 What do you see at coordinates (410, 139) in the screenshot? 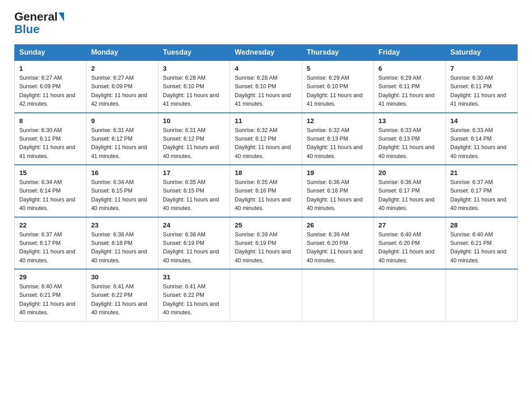
I see `day-cell: 13Sunrise: 6:33 AMSunset: 6:13 PMDayligh…` at bounding box center [410, 139].